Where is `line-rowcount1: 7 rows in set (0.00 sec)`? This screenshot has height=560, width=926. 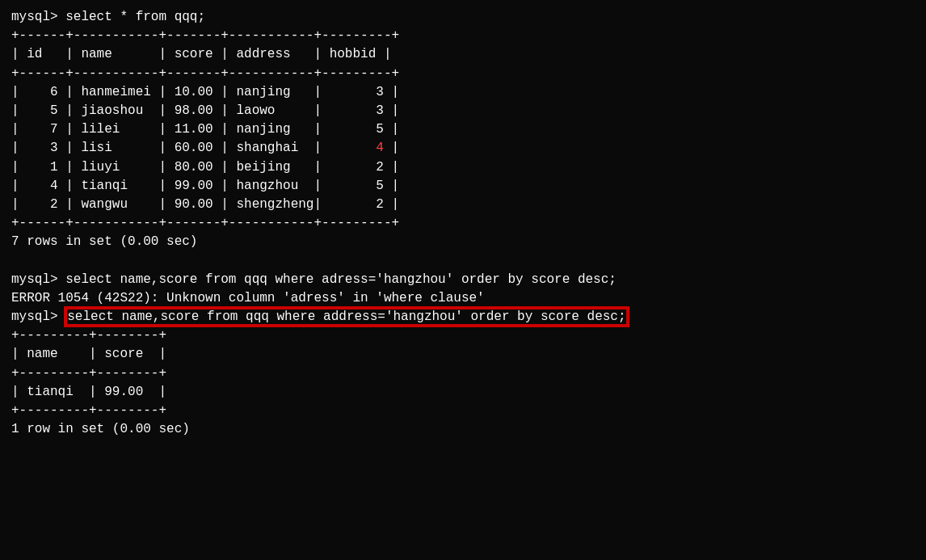
line-rowcount1: 7 rows in set (0.00 sec) is located at coordinates (463, 242).